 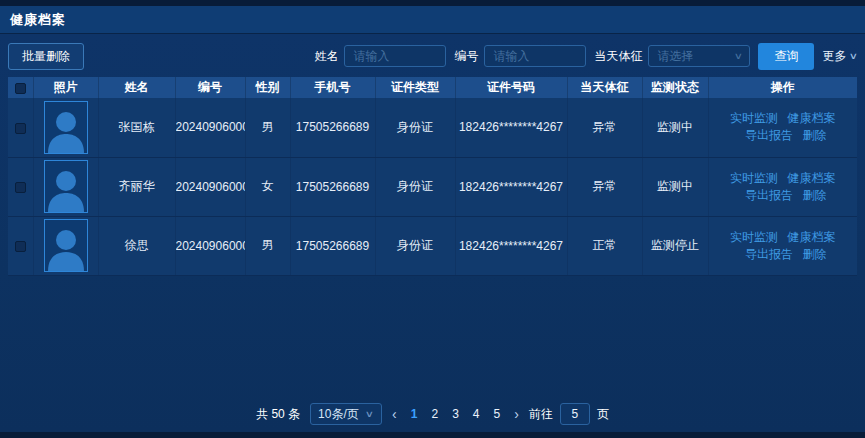 What do you see at coordinates (699, 56) in the screenshot?
I see `vitals-filter-select: 请选择 ∨` at bounding box center [699, 56].